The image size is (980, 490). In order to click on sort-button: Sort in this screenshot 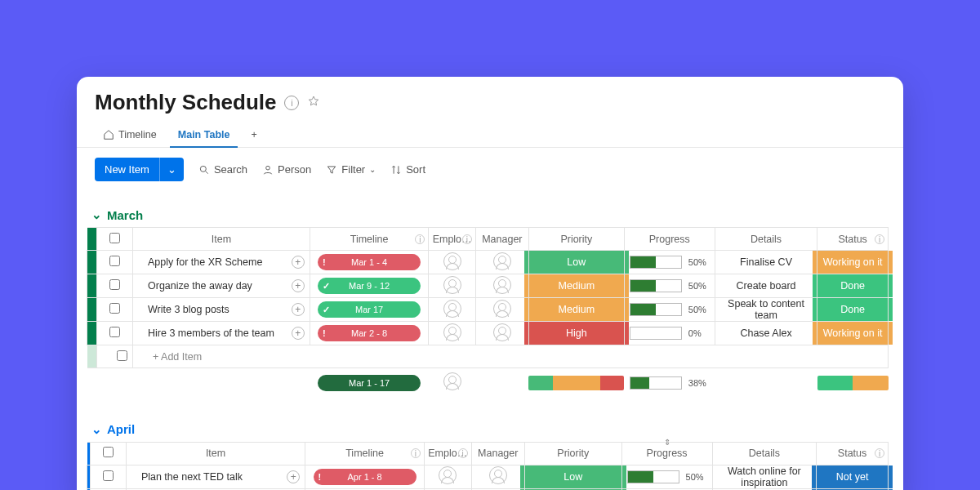, I will do `click(408, 170)`.